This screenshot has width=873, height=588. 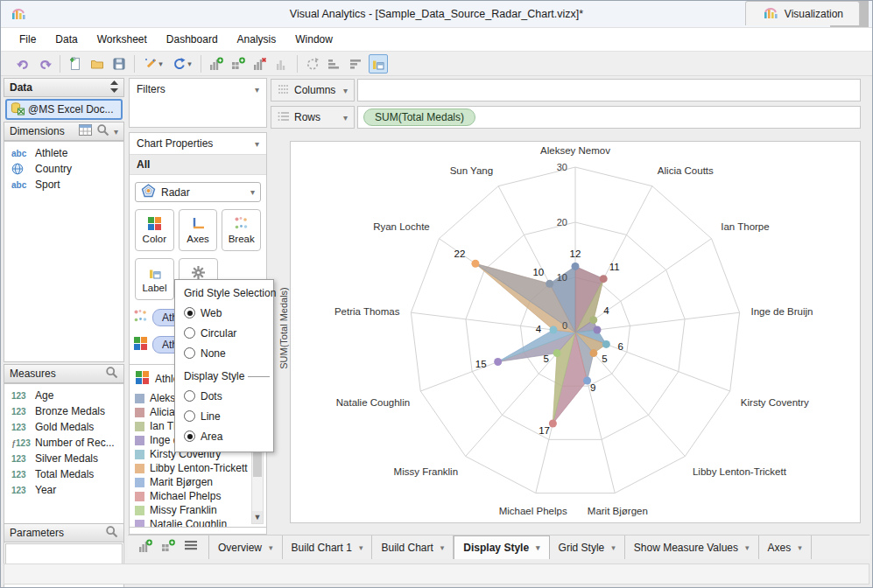 I want to click on menu-dashboard: Dashboard, so click(x=193, y=39).